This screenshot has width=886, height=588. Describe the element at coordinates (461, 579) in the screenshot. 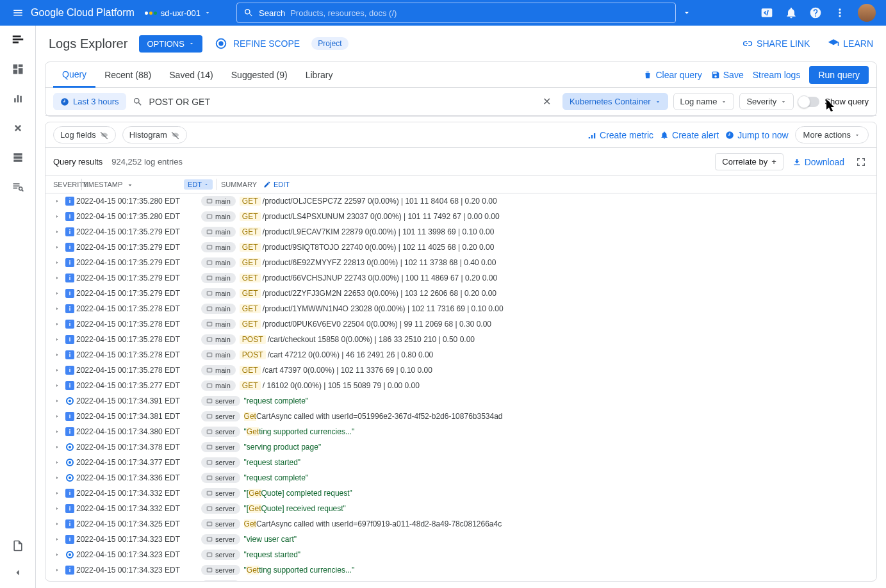

I see `log-row: 2022-04-15 00:17:34.320 EDTserver"reques…` at that location.